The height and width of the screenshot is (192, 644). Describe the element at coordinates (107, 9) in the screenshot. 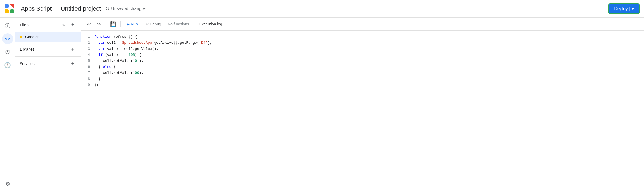

I see `unsaved-icon: ↻` at that location.